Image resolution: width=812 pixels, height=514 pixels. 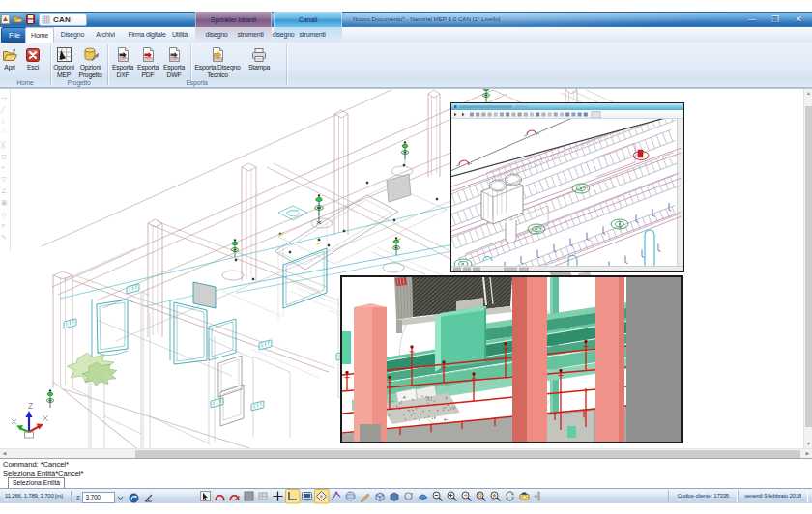 What do you see at coordinates (808, 454) in the screenshot?
I see `scroll-right-arrow: ▶` at bounding box center [808, 454].